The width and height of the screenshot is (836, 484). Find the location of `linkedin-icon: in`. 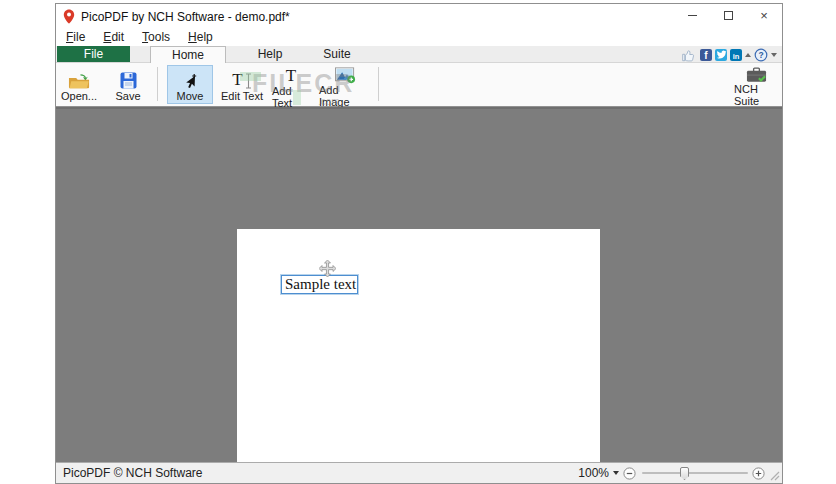

linkedin-icon: in is located at coordinates (736, 55).